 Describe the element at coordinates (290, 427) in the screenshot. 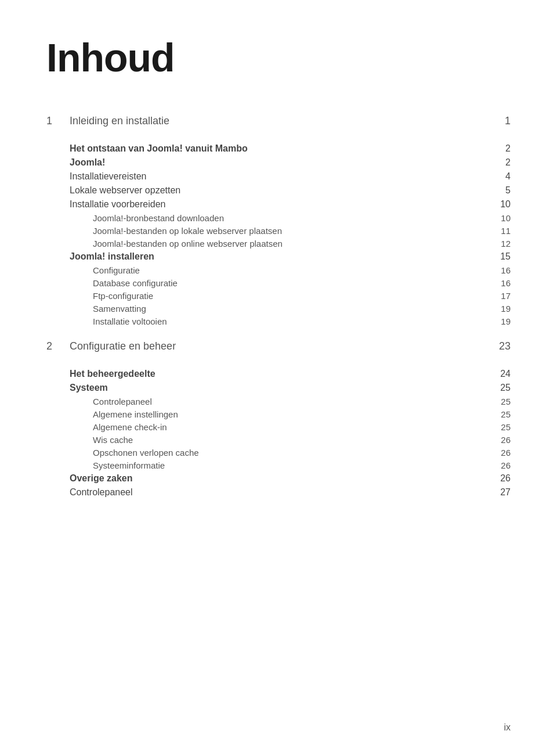

I see `chapter-2-entry-2-sub-3-title: Algemene check-in` at that location.